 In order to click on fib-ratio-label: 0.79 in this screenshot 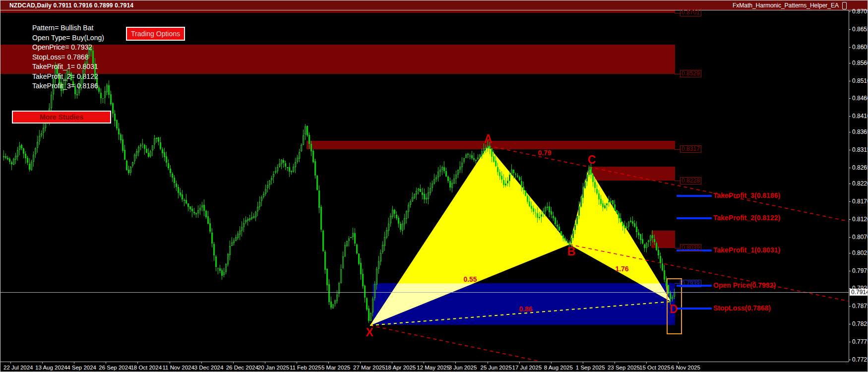, I will do `click(545, 153)`.